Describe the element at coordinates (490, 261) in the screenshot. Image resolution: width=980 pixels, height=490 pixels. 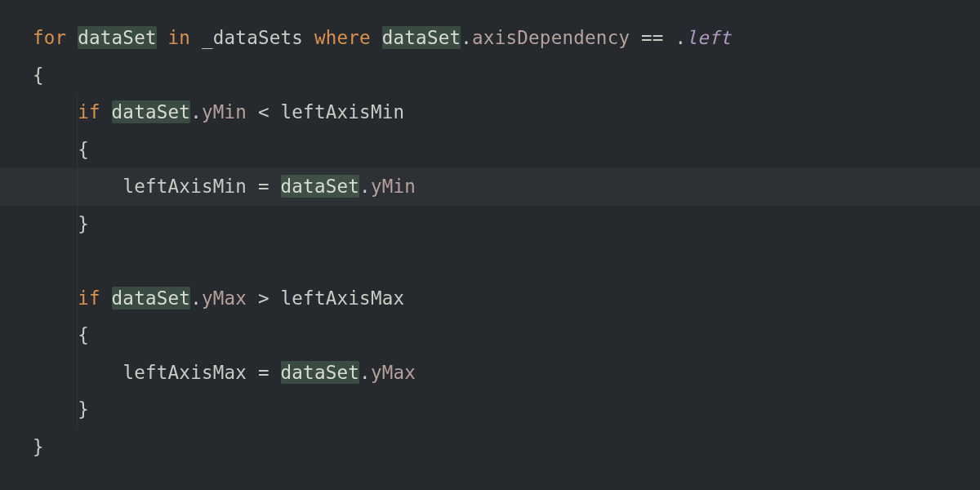
I see `code-line-blank` at that location.